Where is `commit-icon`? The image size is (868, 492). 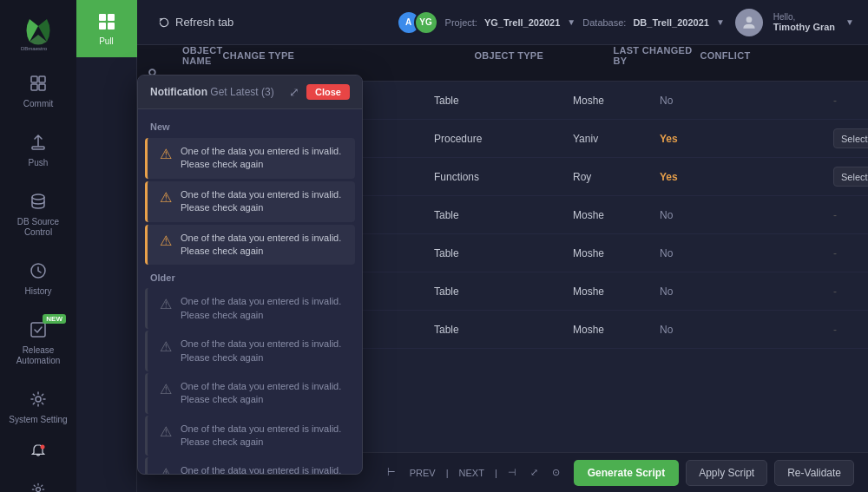
commit-icon is located at coordinates (38, 83).